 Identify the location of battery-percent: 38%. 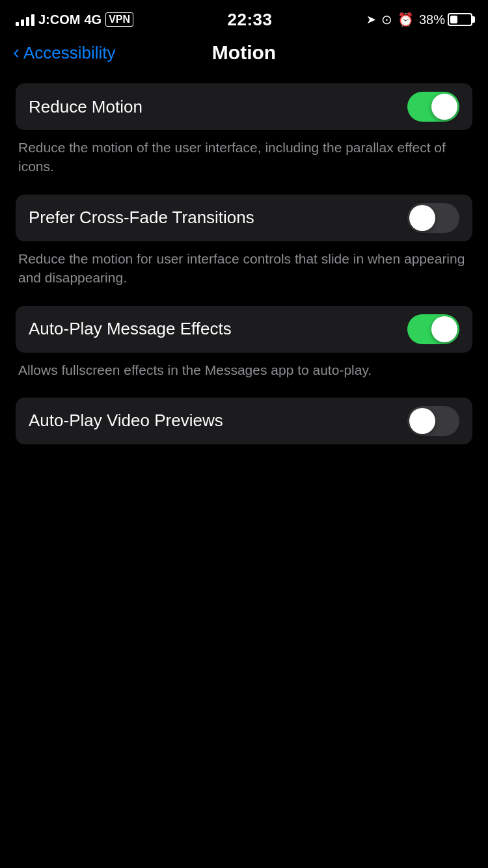
(432, 20).